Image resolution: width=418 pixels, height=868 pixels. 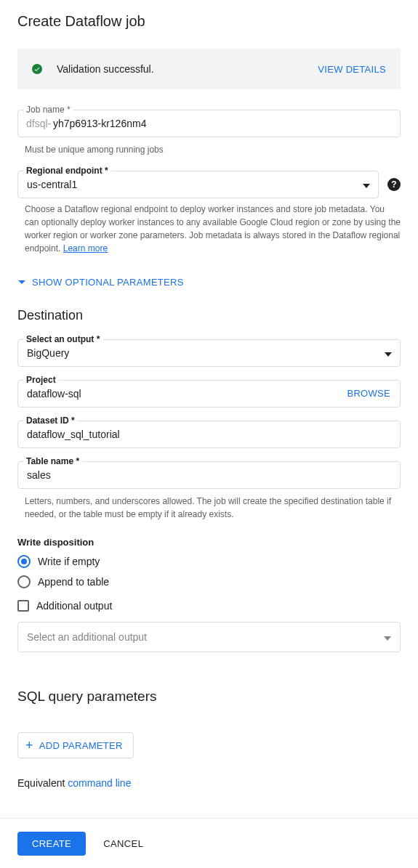 I want to click on output-field: Select an output * BigQuery, so click(x=209, y=353).